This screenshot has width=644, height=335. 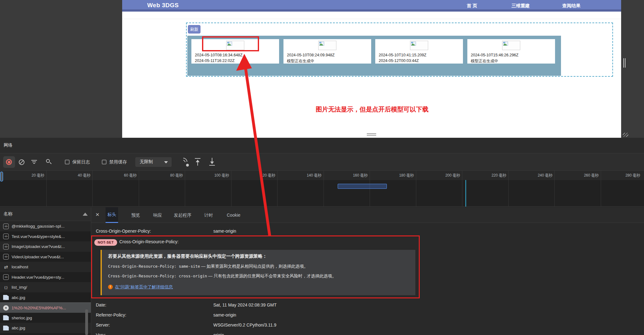 I want to click on header-value: same-origin, so click(x=225, y=231).